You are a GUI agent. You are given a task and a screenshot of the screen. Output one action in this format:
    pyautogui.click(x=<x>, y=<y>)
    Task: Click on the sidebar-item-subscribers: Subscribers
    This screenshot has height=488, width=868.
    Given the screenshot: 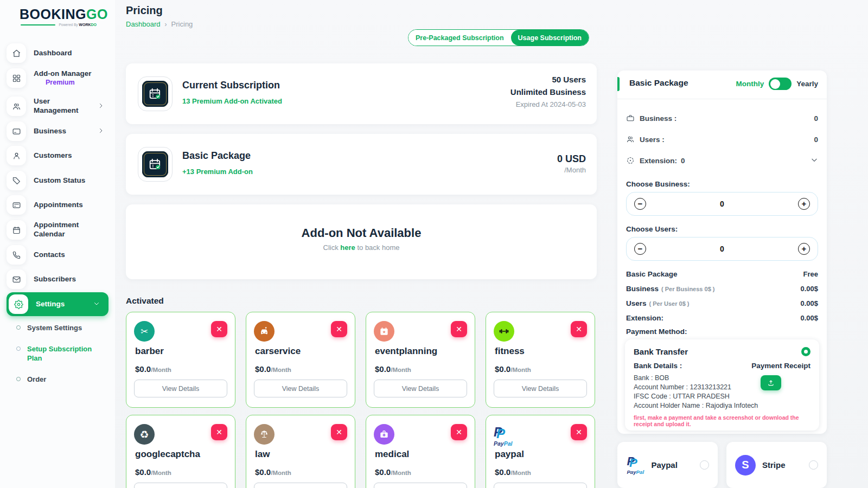 What is the action you would take?
    pyautogui.click(x=58, y=279)
    